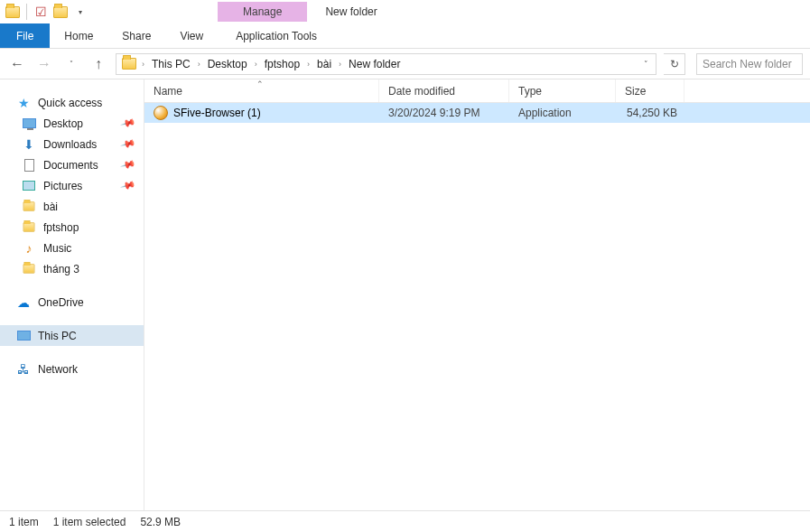  Describe the element at coordinates (27, 12) in the screenshot. I see `qat-separator` at that location.